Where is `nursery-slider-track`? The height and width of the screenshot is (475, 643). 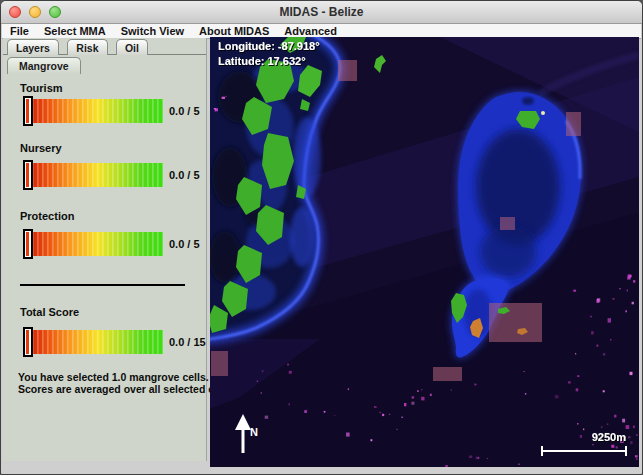
nursery-slider-track is located at coordinates (98, 175).